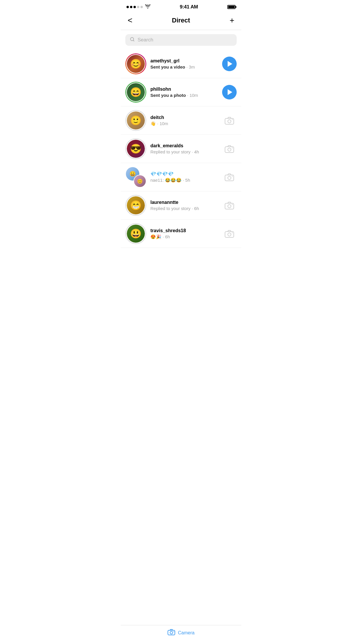  What do you see at coordinates (181, 40) in the screenshot?
I see `search-bar: Search` at bounding box center [181, 40].